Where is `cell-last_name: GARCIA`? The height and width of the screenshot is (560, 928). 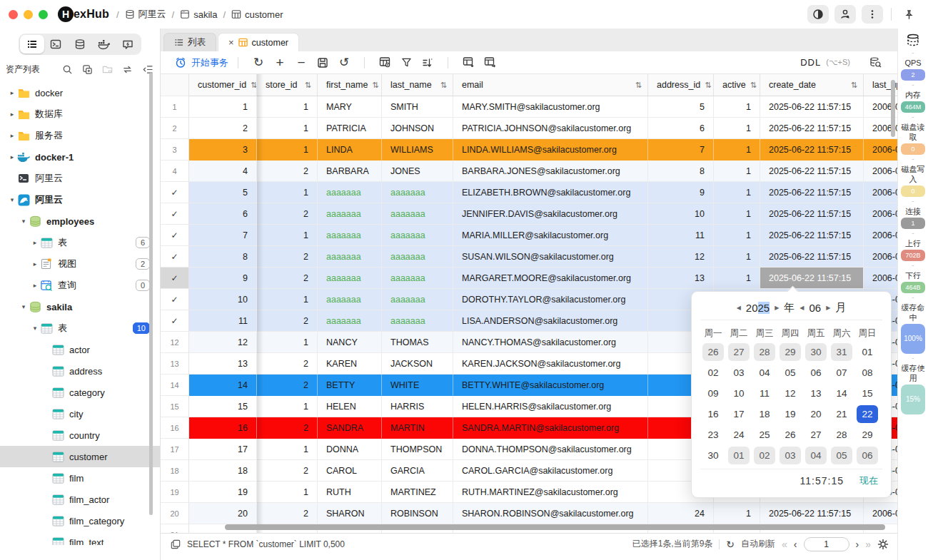 cell-last_name: GARCIA is located at coordinates (418, 471).